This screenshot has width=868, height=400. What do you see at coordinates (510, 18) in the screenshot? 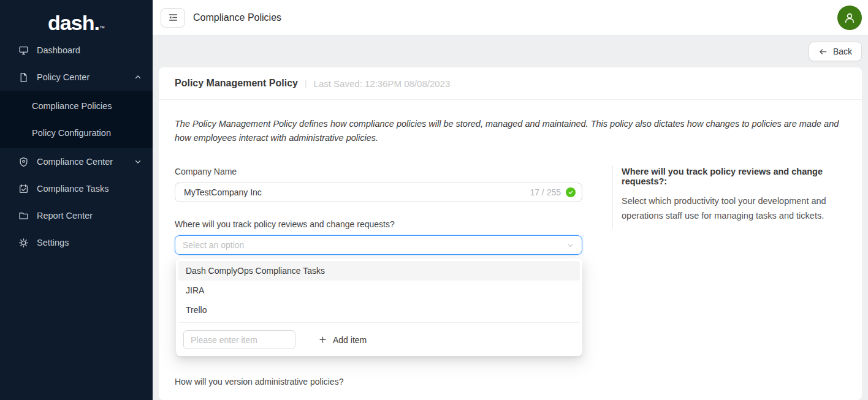
I see `topbar: Compliance Policies` at bounding box center [510, 18].